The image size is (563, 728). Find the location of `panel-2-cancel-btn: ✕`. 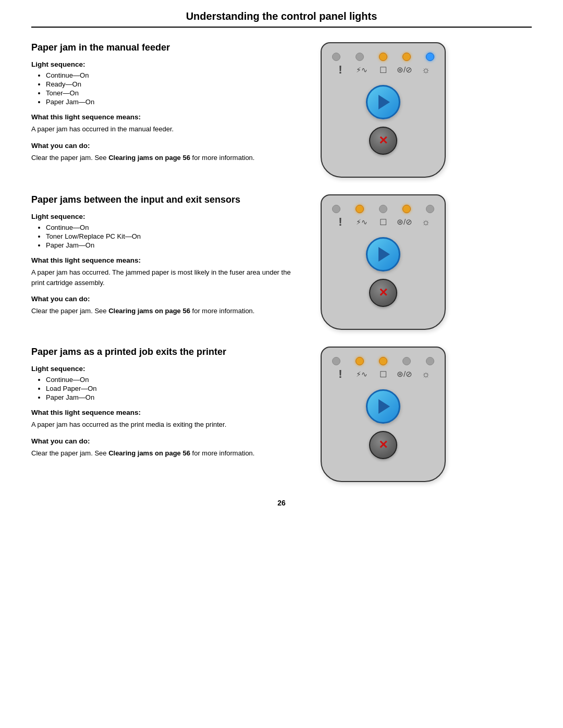

panel-2-cancel-btn: ✕ is located at coordinates (383, 293).